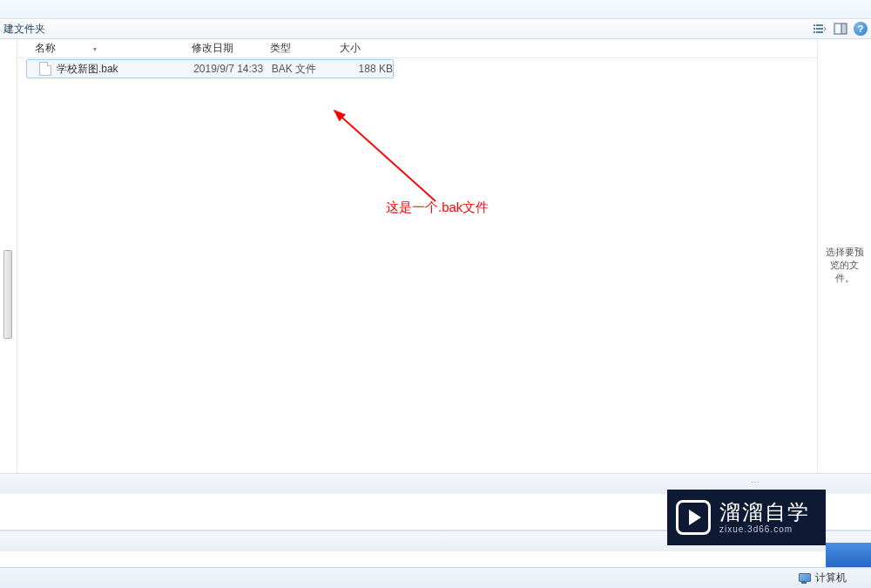  What do you see at coordinates (108, 49) in the screenshot?
I see `column-header-name: 名称 ▾` at bounding box center [108, 49].